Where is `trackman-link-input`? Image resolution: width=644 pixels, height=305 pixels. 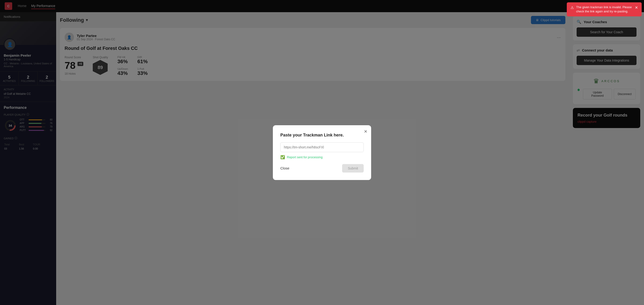
trackman-link-input is located at coordinates (322, 147).